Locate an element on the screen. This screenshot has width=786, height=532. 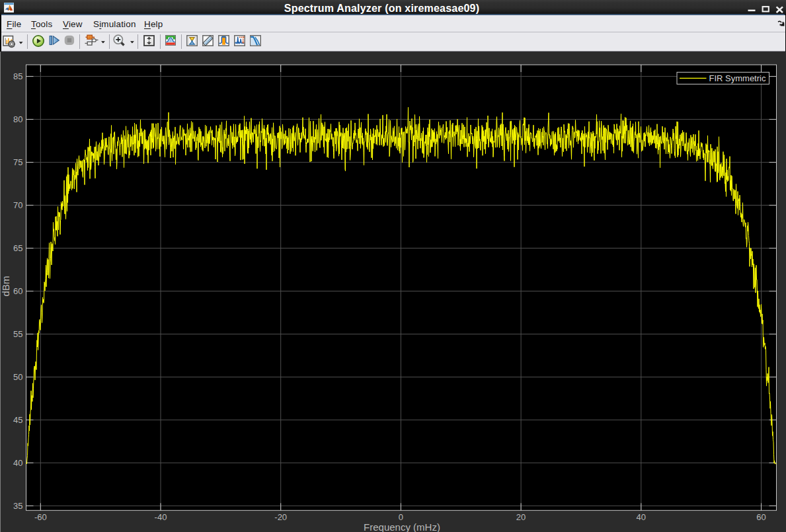
svg-text: 70 is located at coordinates (18, 205).